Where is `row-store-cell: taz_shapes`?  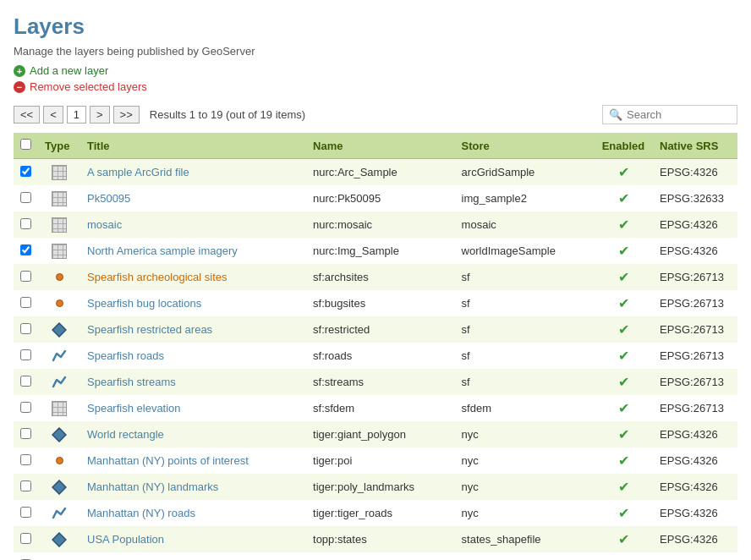
row-store-cell: taz_shapes is located at coordinates (524, 557).